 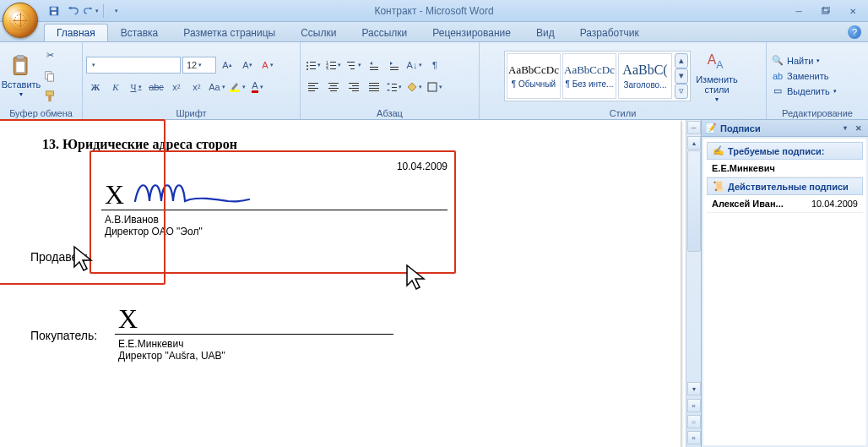 What do you see at coordinates (694, 422) in the screenshot?
I see `browse-object-icon: ○` at bounding box center [694, 422].